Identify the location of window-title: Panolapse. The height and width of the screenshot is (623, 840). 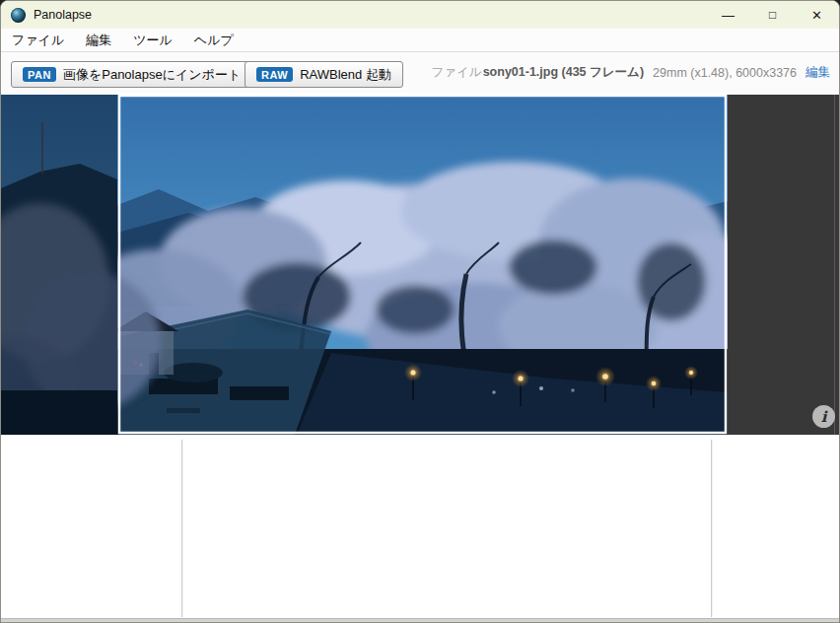
(63, 15).